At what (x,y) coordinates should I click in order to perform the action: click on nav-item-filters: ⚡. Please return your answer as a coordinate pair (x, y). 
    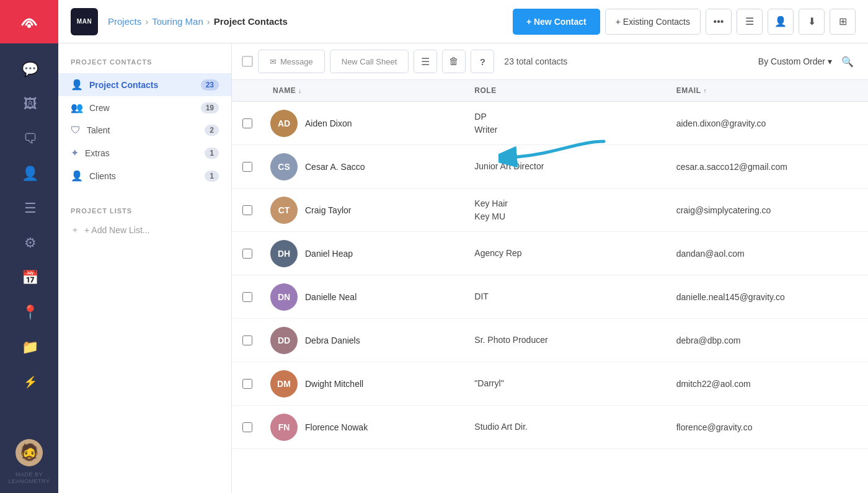
    Looking at the image, I should click on (29, 382).